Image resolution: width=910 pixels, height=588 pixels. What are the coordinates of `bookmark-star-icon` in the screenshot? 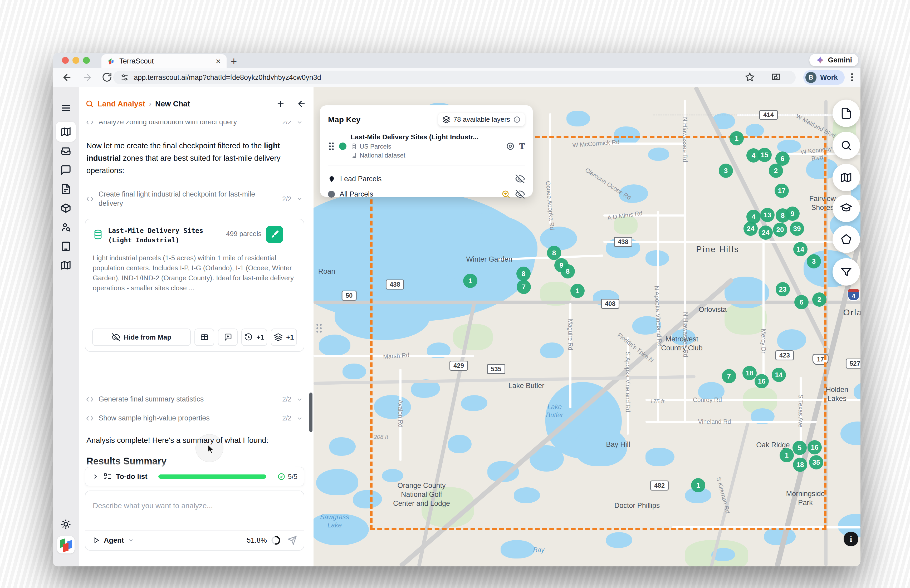 It's located at (750, 77).